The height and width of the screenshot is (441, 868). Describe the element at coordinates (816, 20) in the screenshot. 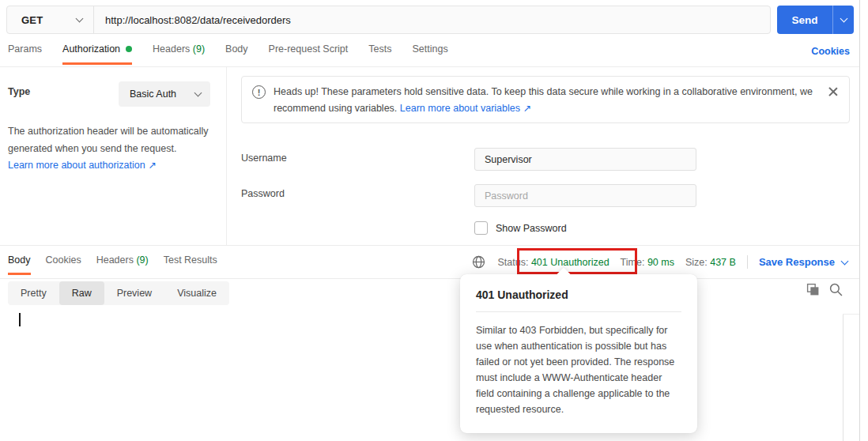

I see `send-button: Send` at that location.